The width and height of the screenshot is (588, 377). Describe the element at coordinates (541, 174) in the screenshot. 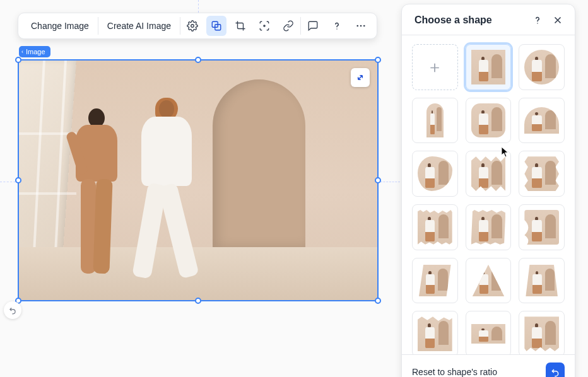

I see `shape-tile-scallop` at that location.